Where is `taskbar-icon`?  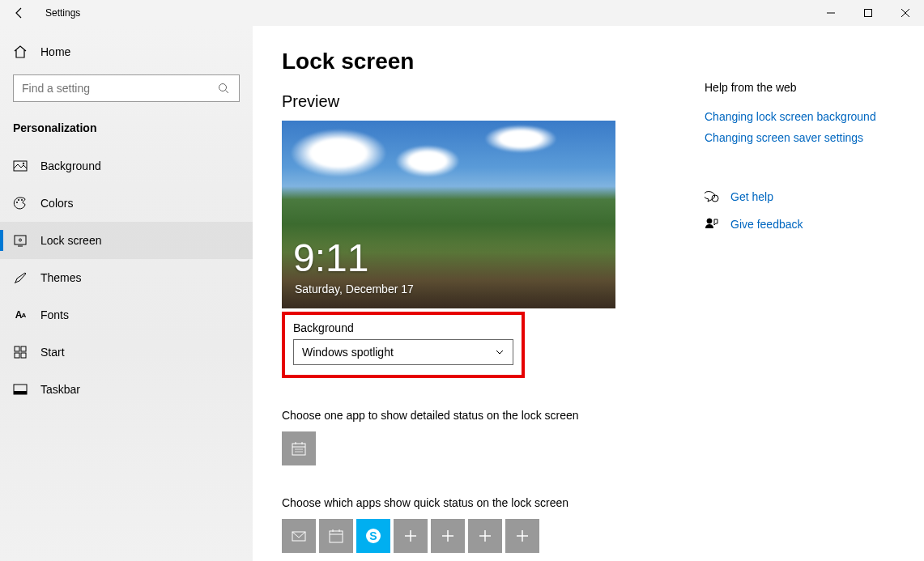
taskbar-icon is located at coordinates (20, 389).